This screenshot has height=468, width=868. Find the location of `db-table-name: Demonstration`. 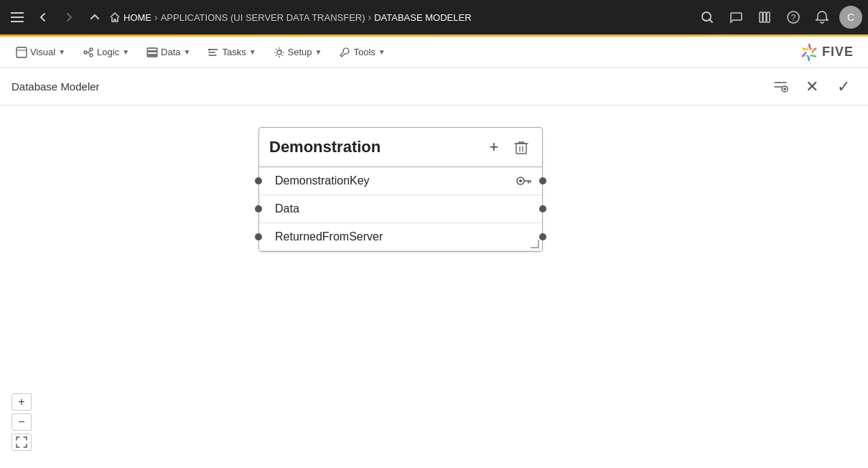

db-table-name: Demonstration is located at coordinates (373, 147).